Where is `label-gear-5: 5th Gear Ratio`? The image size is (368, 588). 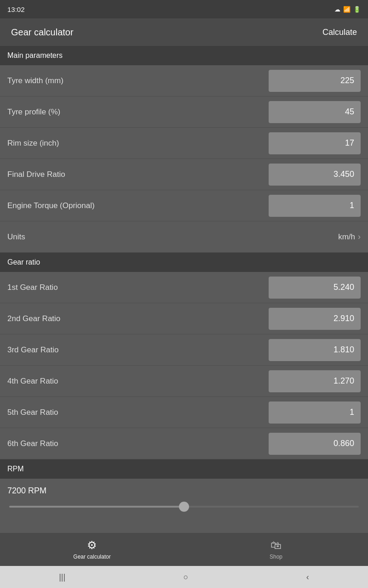 label-gear-5: 5th Gear Ratio is located at coordinates (33, 413).